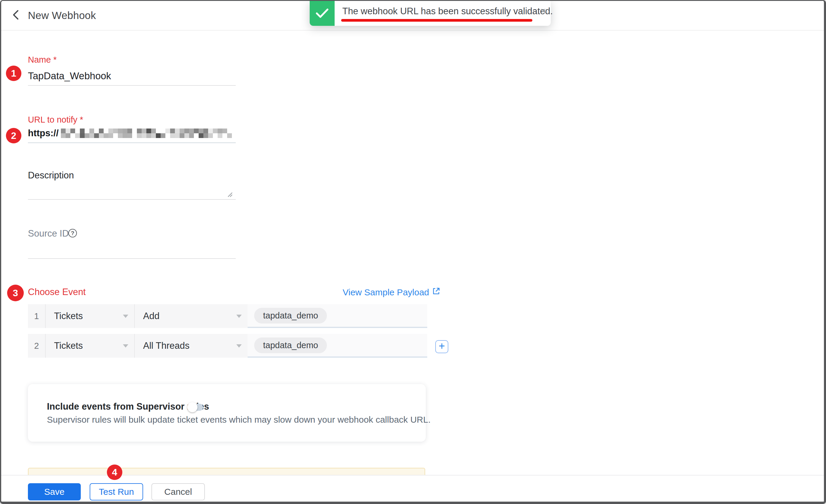 This screenshot has width=826, height=504. Describe the element at coordinates (392, 292) in the screenshot. I see `view-sample-payload-link: View Sample Payload` at that location.